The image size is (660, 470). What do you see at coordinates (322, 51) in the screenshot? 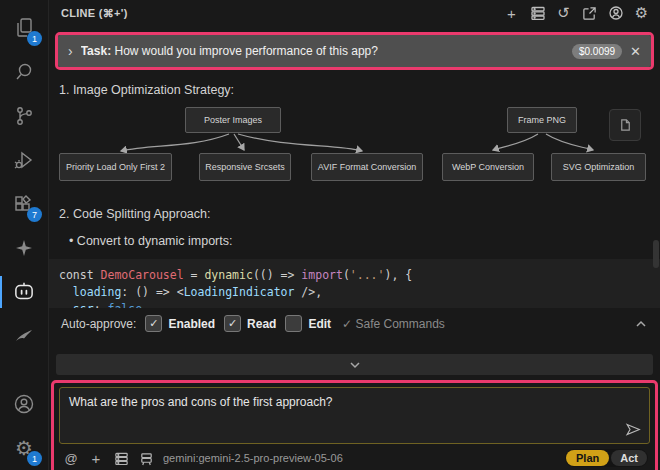
I see `task-text: Task: How would you improve performance …` at bounding box center [322, 51].